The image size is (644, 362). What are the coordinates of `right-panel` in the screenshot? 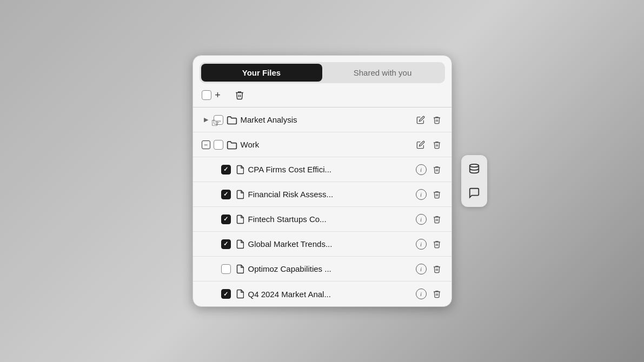 It's located at (474, 181).